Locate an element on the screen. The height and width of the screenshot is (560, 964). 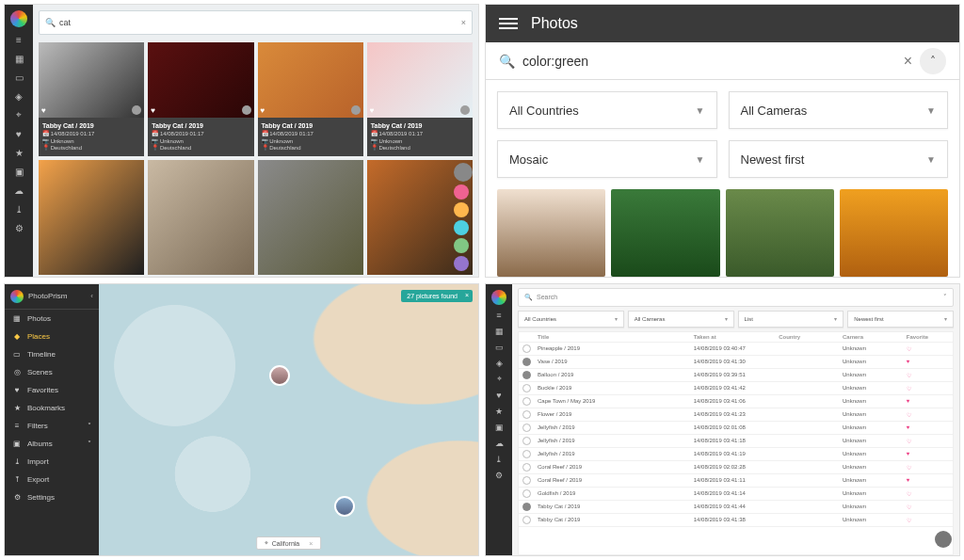
photos-icon: ▦ is located at coordinates (499, 331).